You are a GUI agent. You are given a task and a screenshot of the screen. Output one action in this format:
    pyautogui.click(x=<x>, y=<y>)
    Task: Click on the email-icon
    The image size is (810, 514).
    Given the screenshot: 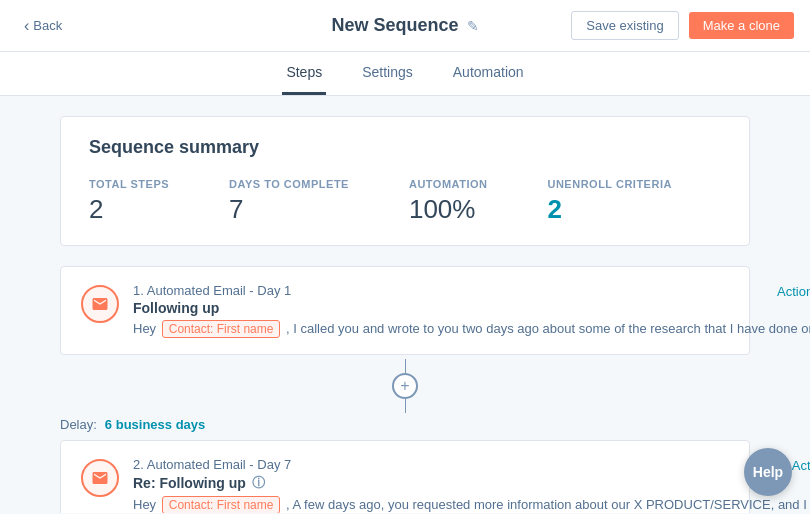 What is the action you would take?
    pyautogui.click(x=100, y=304)
    